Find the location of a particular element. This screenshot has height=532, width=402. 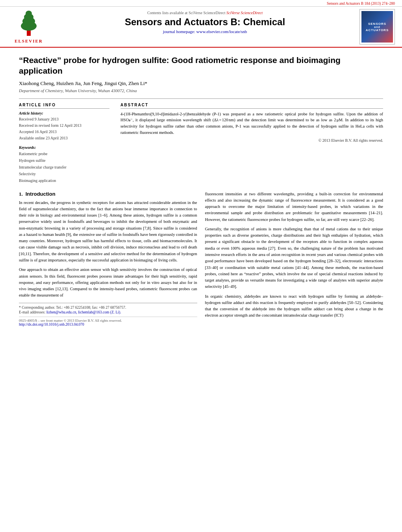

badge-sensors: SENSORS is located at coordinates (377, 24).